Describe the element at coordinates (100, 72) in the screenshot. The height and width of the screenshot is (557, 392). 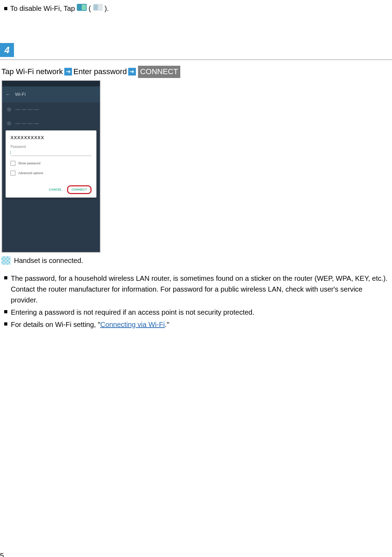
I see `instruction-part2: Enter password` at that location.